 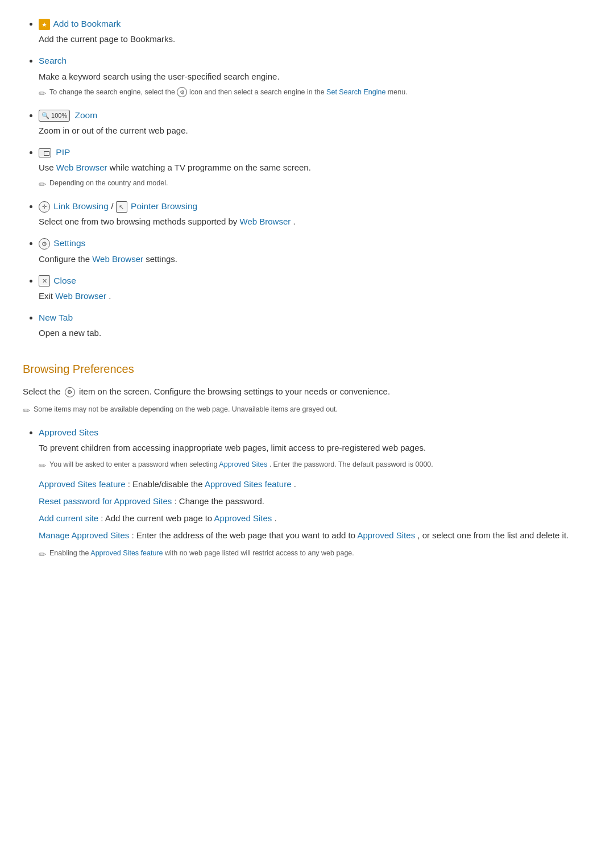 I want to click on pip-note: ✏ Depending on the country and model., so click(x=315, y=185).